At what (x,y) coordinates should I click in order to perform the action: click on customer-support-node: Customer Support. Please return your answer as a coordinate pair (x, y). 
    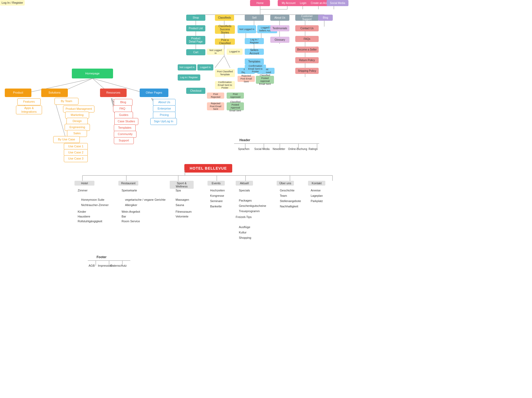
    Looking at the image, I should click on (307, 18).